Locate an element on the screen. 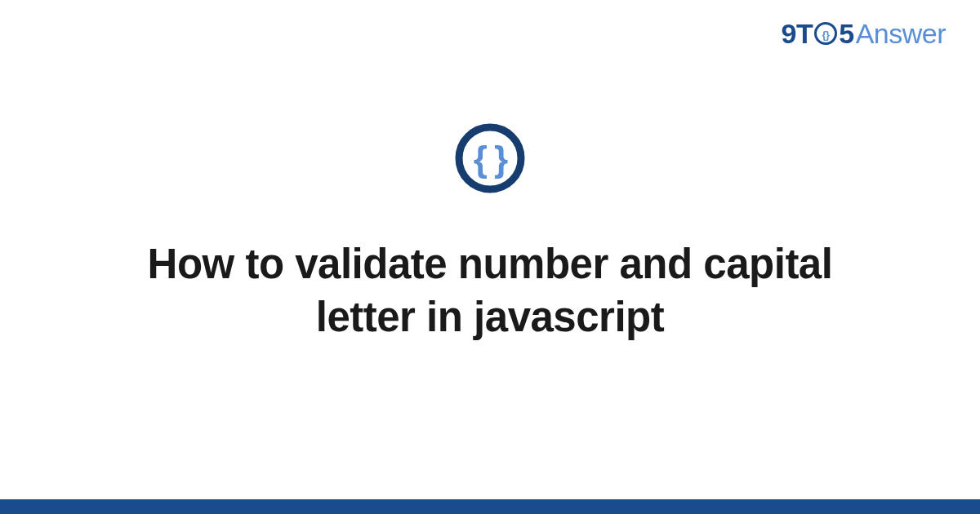 The height and width of the screenshot is (514, 980). braces-circle-icon: { } is located at coordinates (490, 160).